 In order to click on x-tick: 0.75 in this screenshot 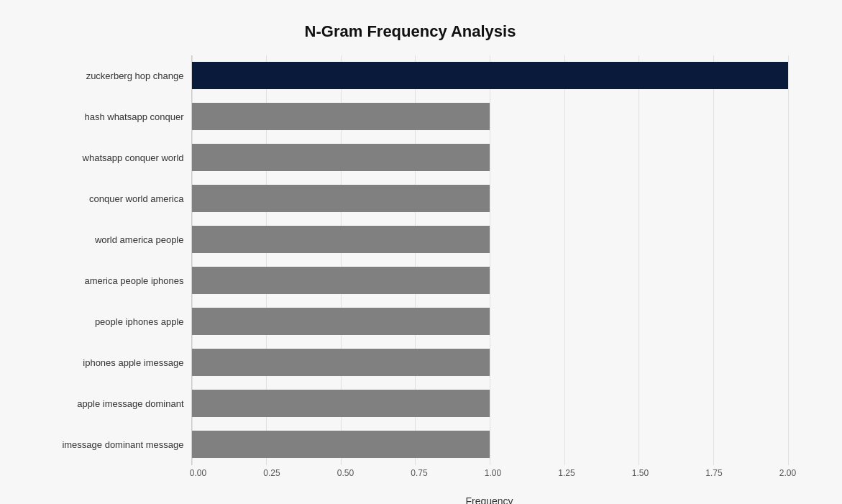, I will do `click(418, 473)`.